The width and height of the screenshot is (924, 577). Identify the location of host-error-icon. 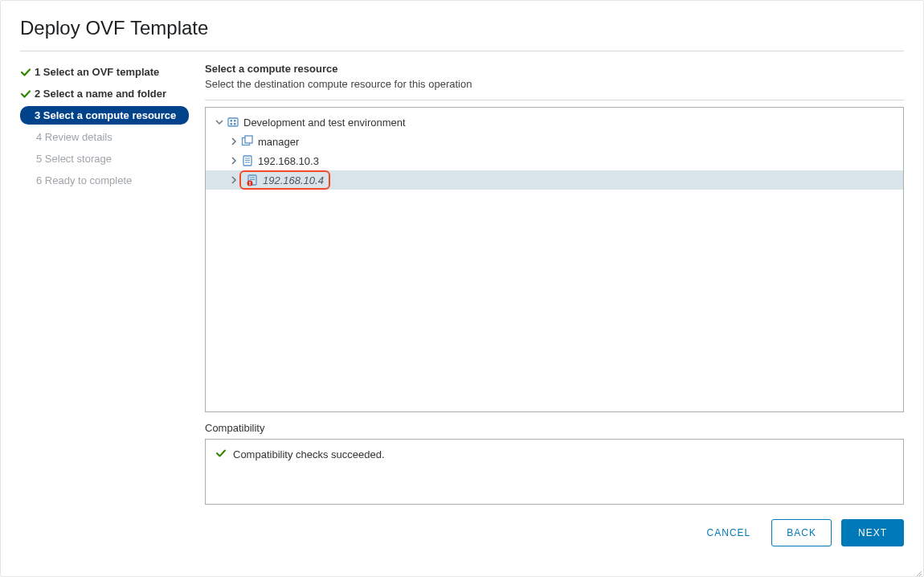
(252, 180).